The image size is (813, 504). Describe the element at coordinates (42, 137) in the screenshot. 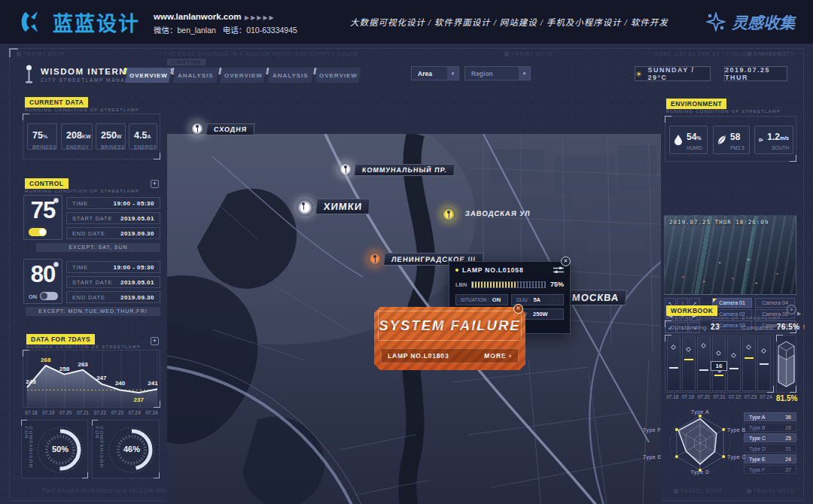

I see `stat-card-briness: 75% BRINESS` at that location.